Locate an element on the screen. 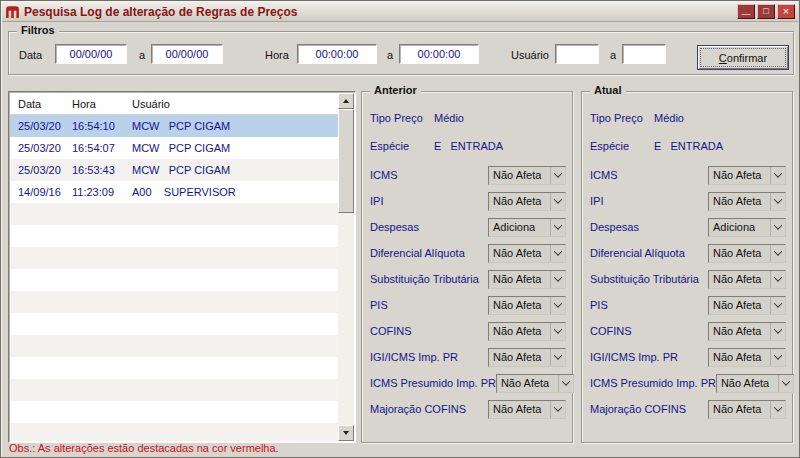 The width and height of the screenshot is (800, 458). atual-substitui-o-tribut-ria-dropdown: Não Afeta is located at coordinates (747, 280).